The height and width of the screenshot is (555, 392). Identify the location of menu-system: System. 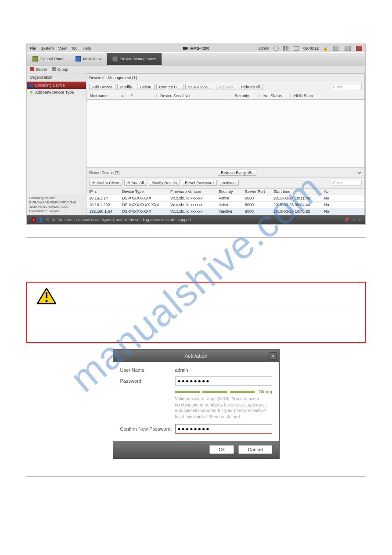
(47, 48).